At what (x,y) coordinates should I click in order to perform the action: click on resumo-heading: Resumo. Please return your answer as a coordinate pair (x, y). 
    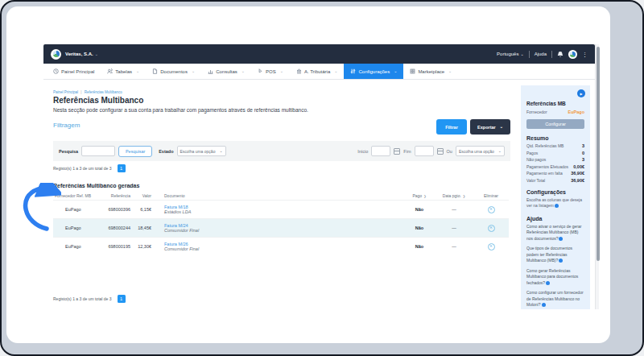
    Looking at the image, I should click on (555, 139).